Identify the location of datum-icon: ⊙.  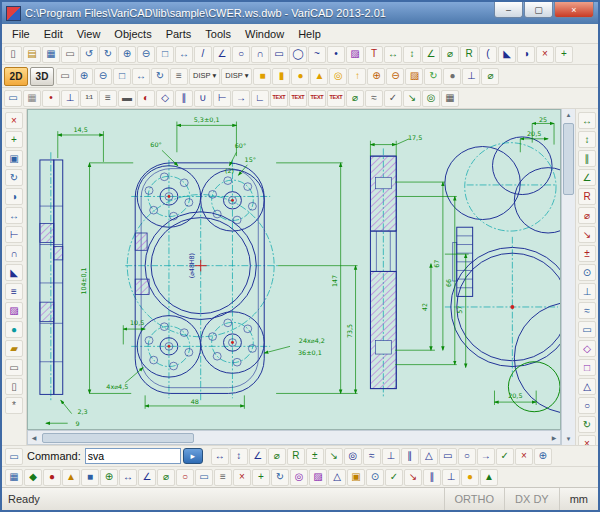
(587, 272).